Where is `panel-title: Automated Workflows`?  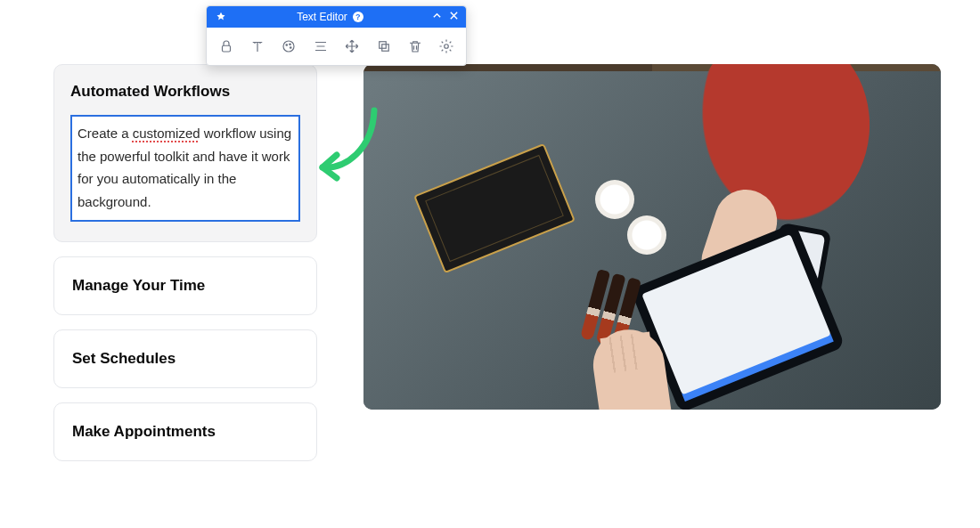 panel-title: Automated Workflows is located at coordinates (185, 92).